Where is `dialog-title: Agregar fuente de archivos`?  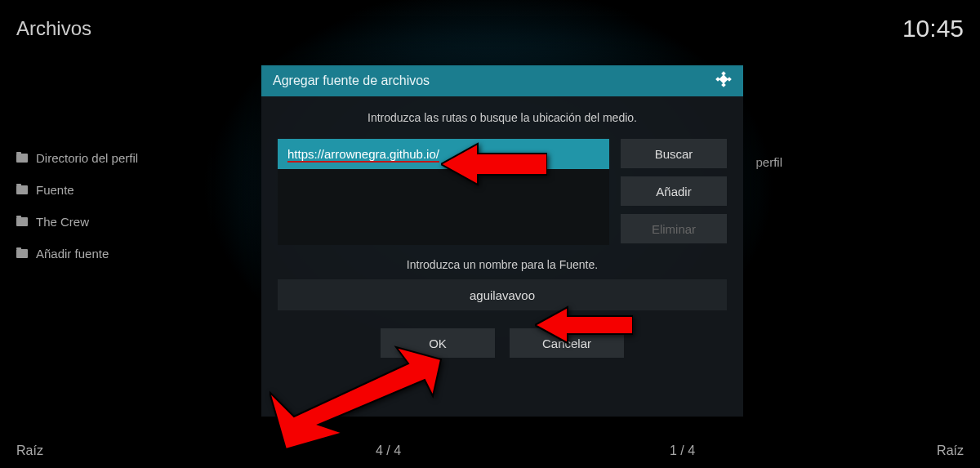 dialog-title: Agregar fuente de archivos is located at coordinates (351, 81).